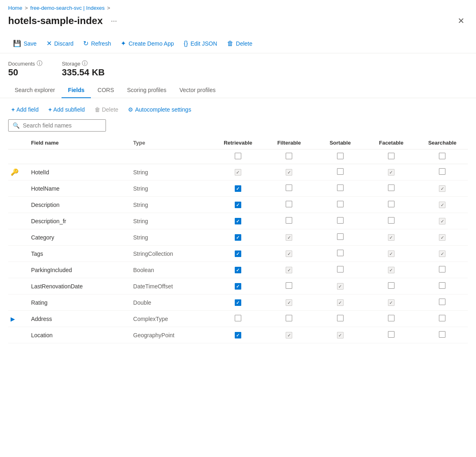 This screenshot has width=476, height=457. I want to click on add-subfield-icon: +, so click(50, 110).